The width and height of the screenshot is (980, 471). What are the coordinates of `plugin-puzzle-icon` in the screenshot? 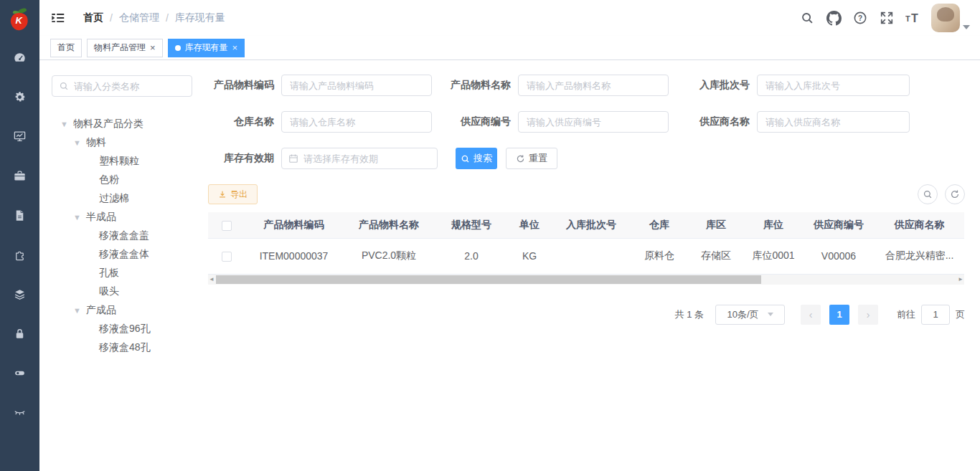 It's located at (20, 255).